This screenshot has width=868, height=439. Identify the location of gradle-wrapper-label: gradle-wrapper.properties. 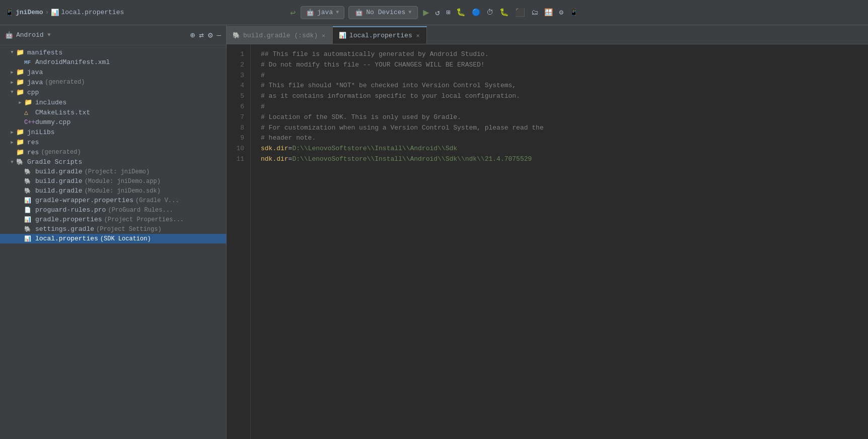
(85, 201).